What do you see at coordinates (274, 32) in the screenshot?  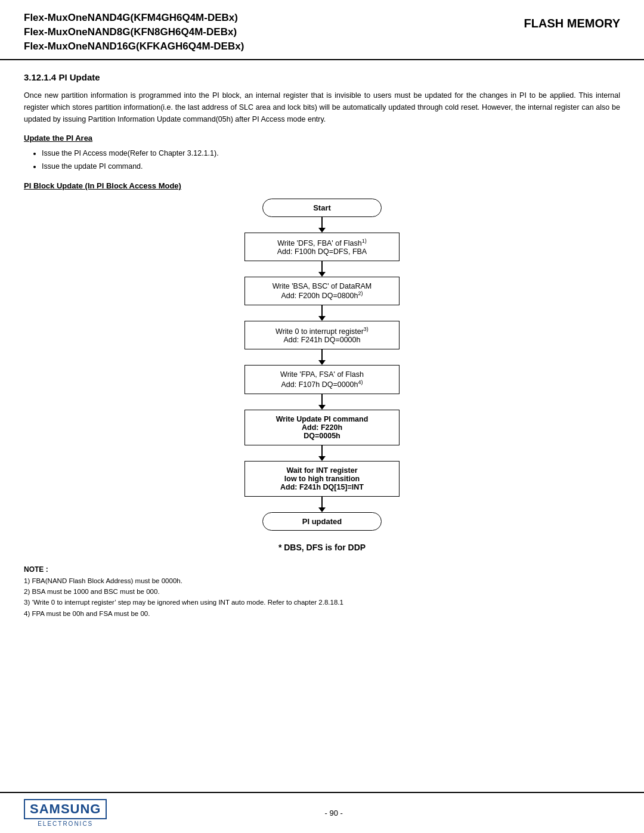 I see `header-titles: Flex-MuxOneNAND4G(KFM4GH6Q4M-DEBx) Flex-…` at bounding box center [274, 32].